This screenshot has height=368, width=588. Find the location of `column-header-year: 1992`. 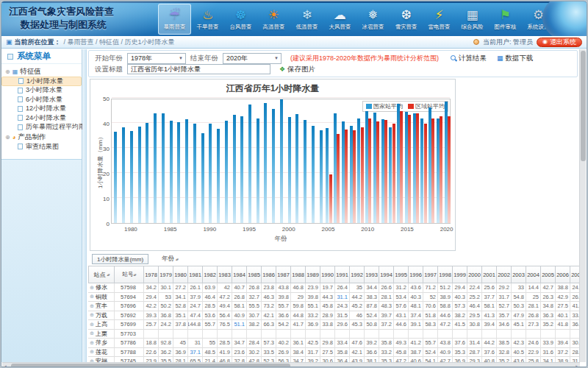

column-header-year: 1992 is located at coordinates (357, 275).